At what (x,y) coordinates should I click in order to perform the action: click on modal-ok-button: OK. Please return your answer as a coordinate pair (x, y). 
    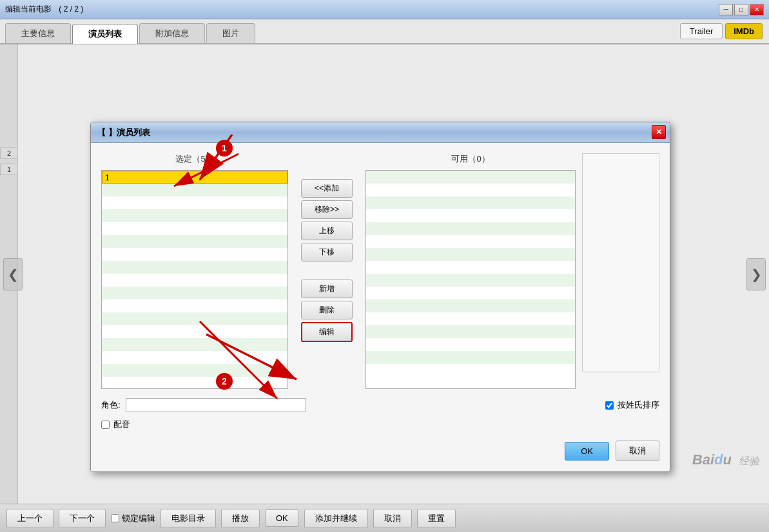
    Looking at the image, I should click on (587, 451).